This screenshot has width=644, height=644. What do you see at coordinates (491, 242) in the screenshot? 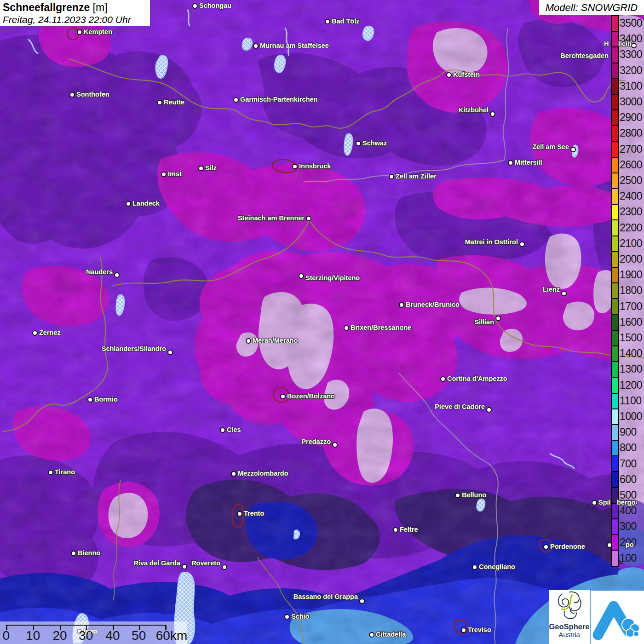
I see `city-label: Matrei in Osttirol` at bounding box center [491, 242].